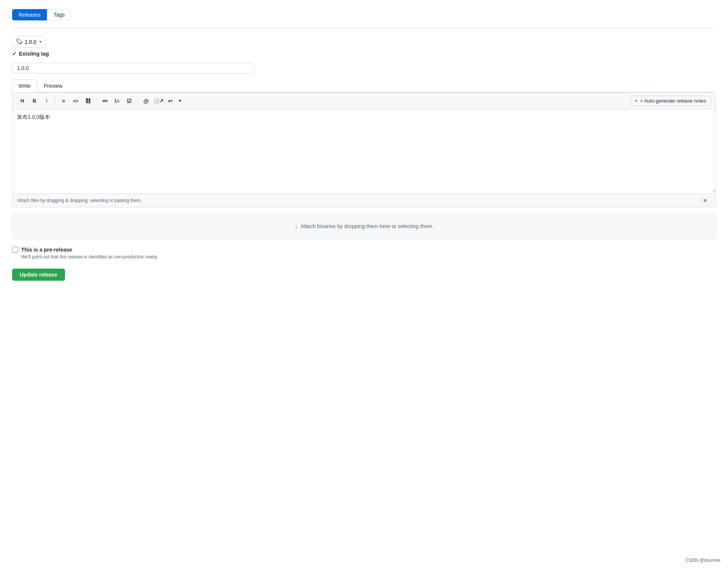  Describe the element at coordinates (25, 86) in the screenshot. I see `tab-write: Write` at that location.